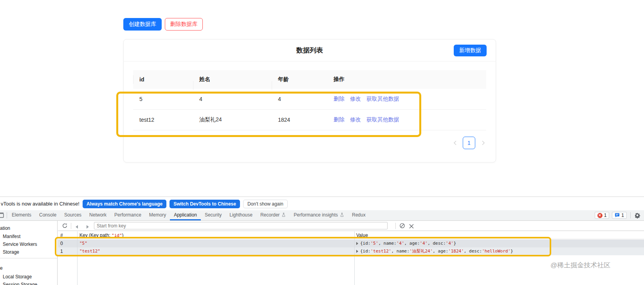 This screenshot has width=644, height=285. I want to click on datagrid-header: # Key (Key path: "id") Value, so click(351, 235).